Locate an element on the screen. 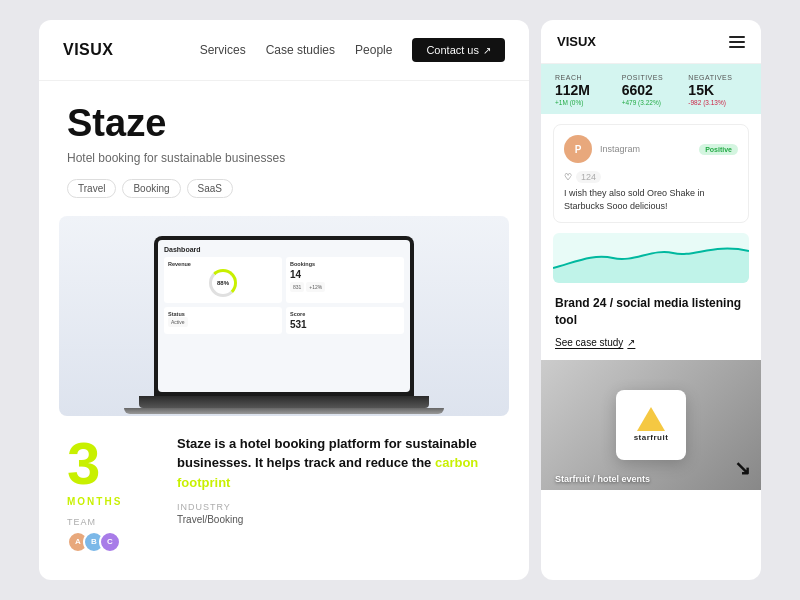 The height and width of the screenshot is (600, 800). arrow-icon: ↗ is located at coordinates (487, 50).